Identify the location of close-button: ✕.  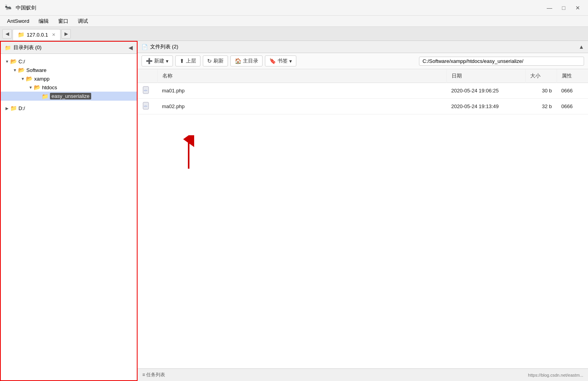
(578, 8).